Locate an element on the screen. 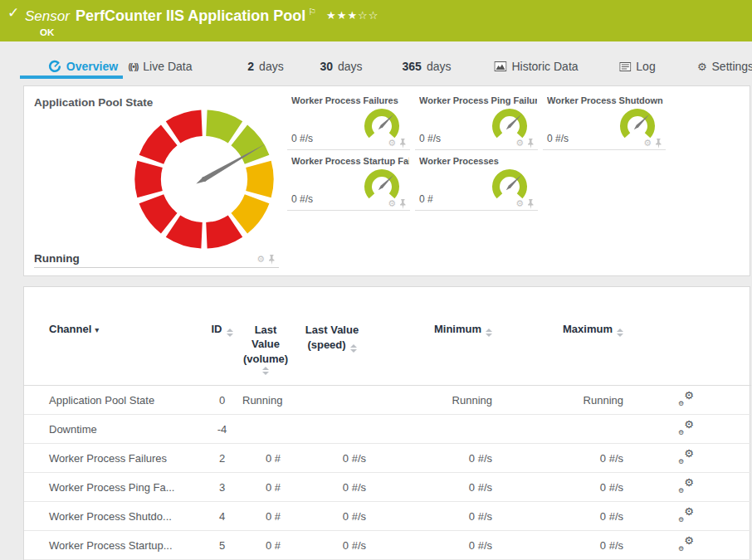 The image size is (752, 560). column-header-settings is located at coordinates (691, 337).